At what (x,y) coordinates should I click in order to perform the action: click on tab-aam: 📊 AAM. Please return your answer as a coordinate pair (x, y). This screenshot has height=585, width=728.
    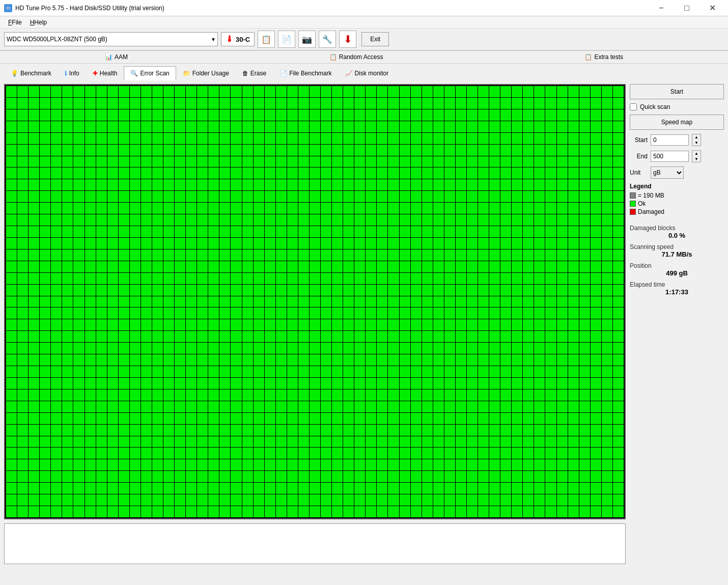
    Looking at the image, I should click on (116, 57).